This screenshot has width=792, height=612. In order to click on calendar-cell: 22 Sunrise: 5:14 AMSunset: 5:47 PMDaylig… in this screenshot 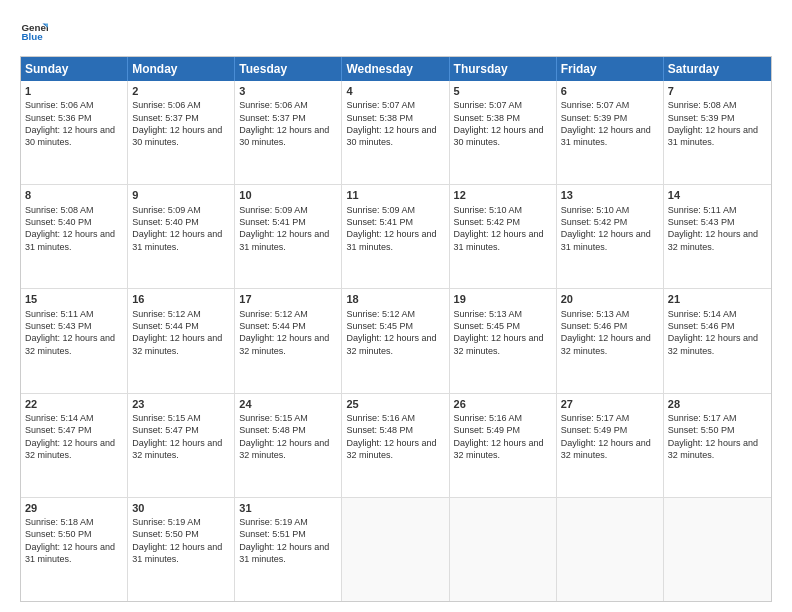, I will do `click(74, 446)`.